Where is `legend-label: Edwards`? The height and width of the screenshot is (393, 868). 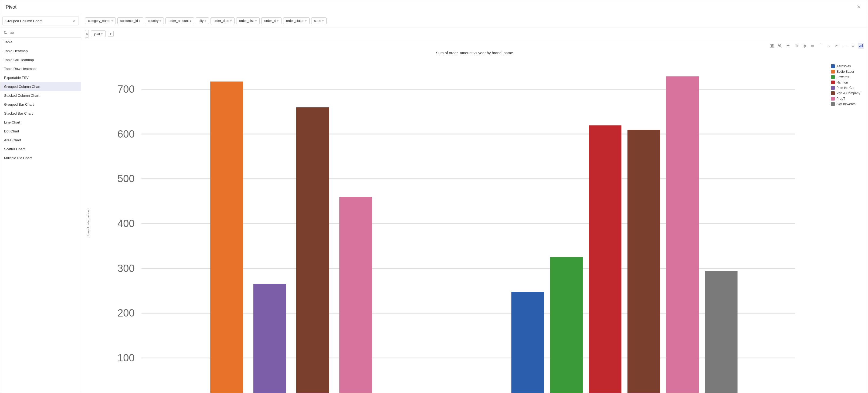
legend-label: Edwards is located at coordinates (843, 77).